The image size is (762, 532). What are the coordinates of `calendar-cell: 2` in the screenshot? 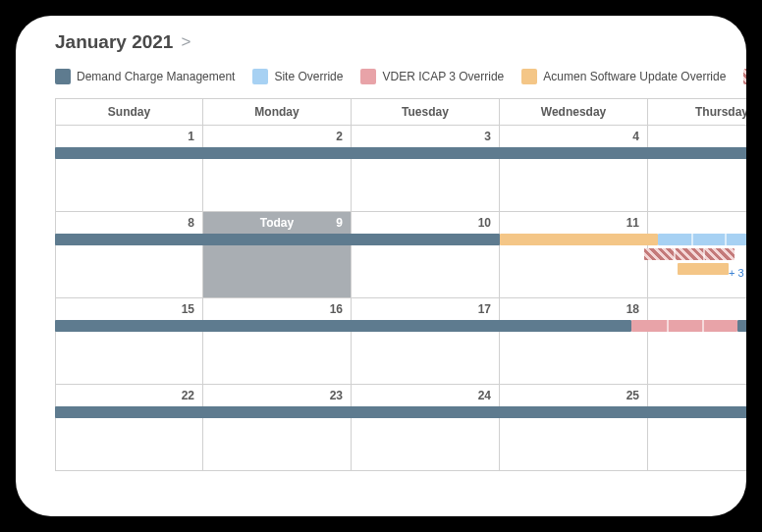 It's located at (277, 169).